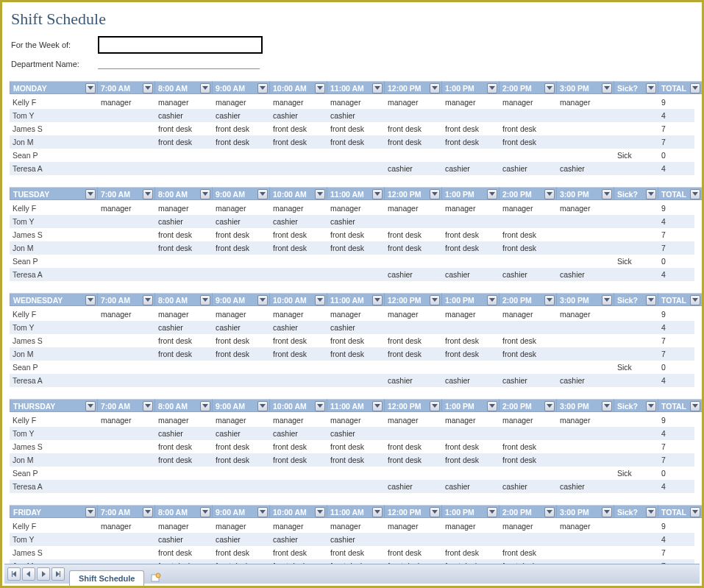 The width and height of the screenshot is (704, 588). I want to click on week-input, so click(180, 45).